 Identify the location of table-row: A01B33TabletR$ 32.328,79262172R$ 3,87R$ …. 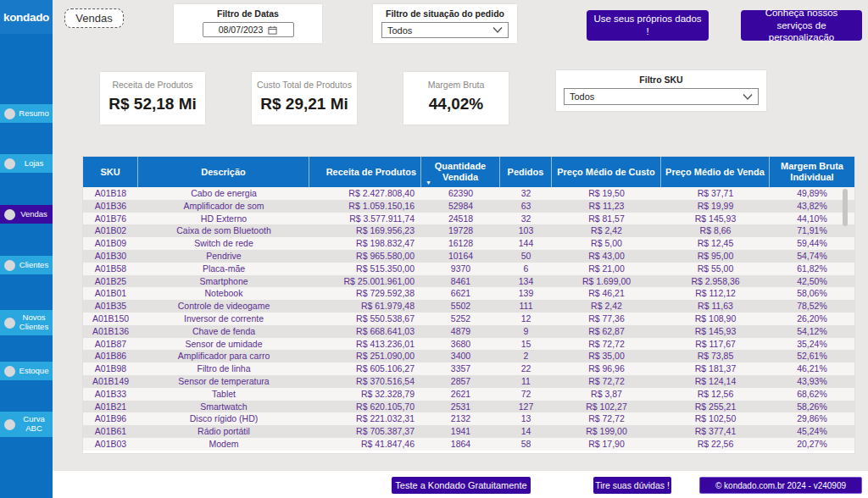
(469, 395).